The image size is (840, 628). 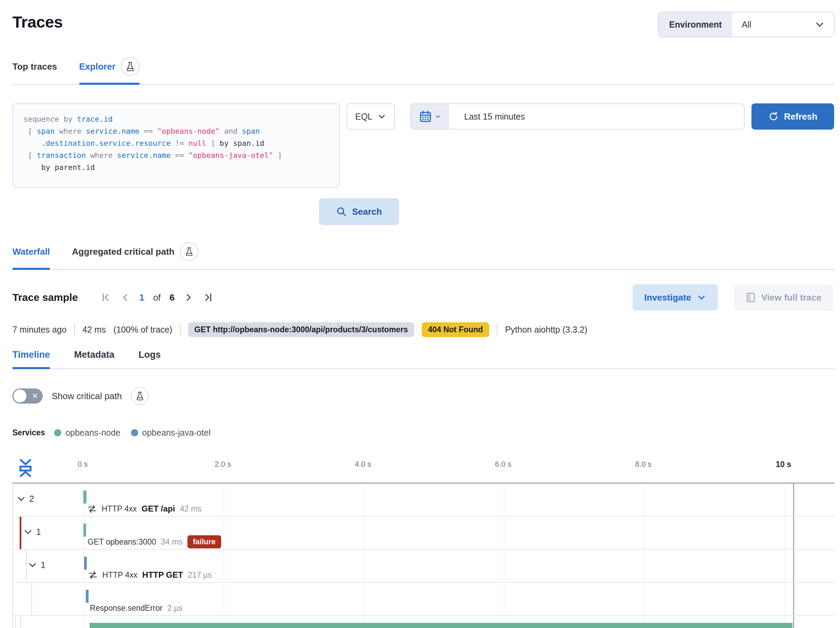 I want to click on tab-waterfall: Waterfall, so click(x=31, y=256).